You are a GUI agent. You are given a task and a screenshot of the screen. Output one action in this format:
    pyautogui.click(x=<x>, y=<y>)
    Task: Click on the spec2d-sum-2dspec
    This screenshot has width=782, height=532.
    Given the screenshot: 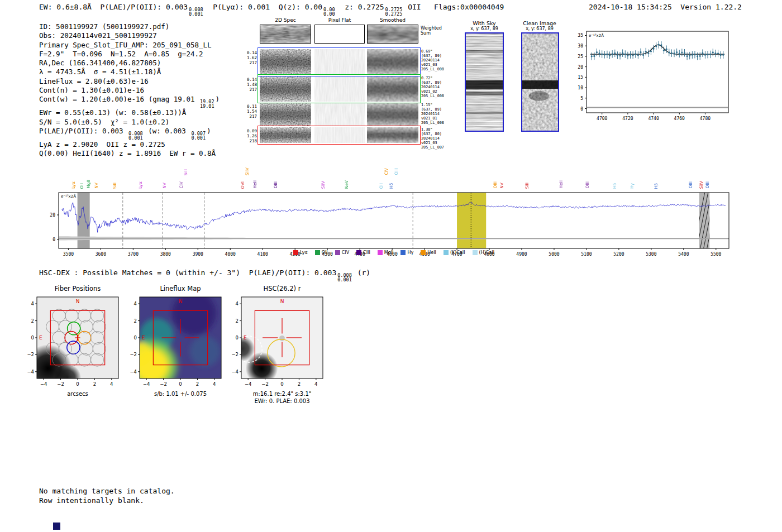 What is the action you would take?
    pyautogui.click(x=285, y=34)
    